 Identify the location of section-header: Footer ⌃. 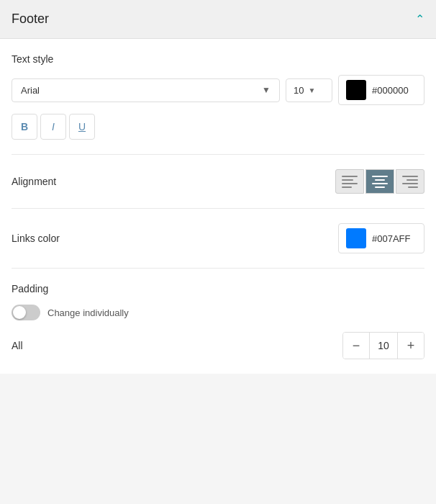
(218, 19).